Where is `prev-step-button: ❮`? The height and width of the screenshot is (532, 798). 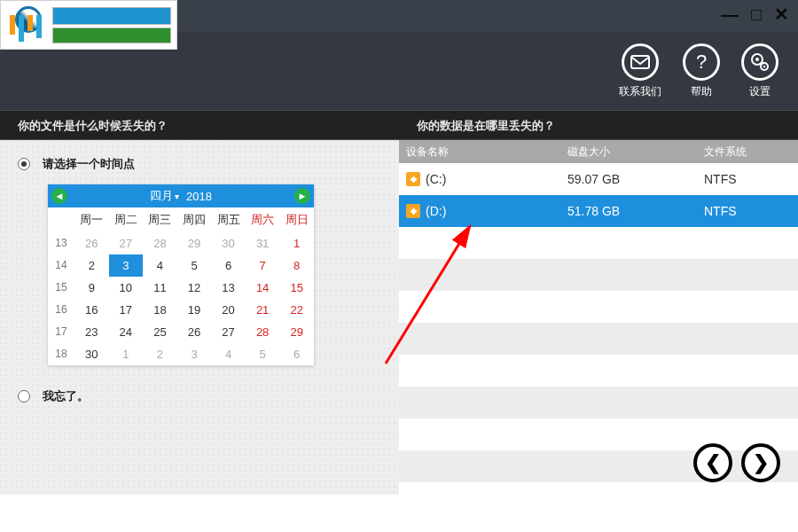 prev-step-button: ❮ is located at coordinates (713, 463).